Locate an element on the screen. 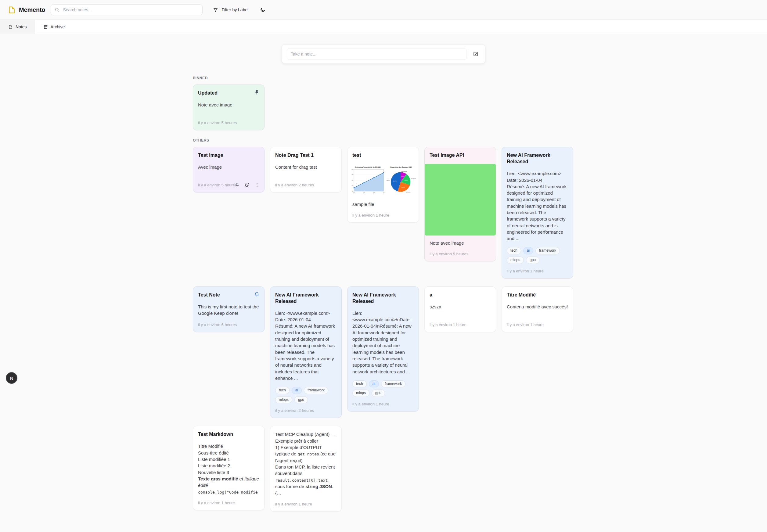  note-card-title-row: Note Drag Test 1 is located at coordinates (306, 155).